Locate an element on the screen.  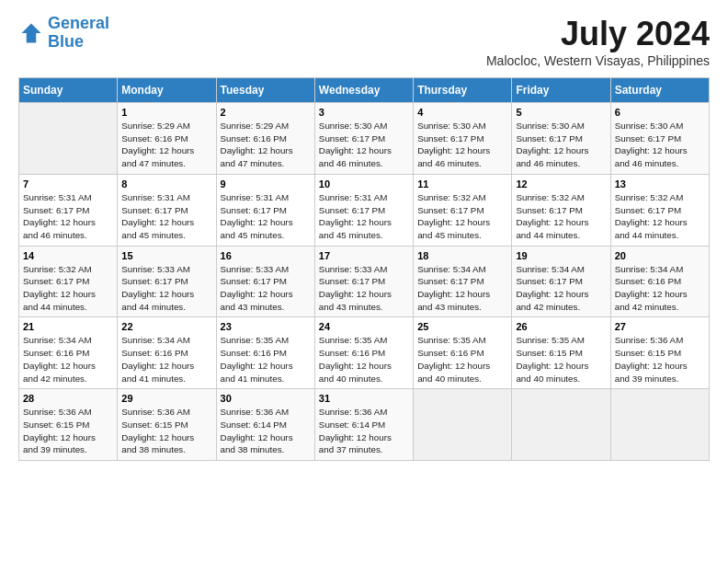
calendar-week: 1Sunrise: 5:29 AM Sunset: 6:16 PM Daylig… is located at coordinates (364, 139).